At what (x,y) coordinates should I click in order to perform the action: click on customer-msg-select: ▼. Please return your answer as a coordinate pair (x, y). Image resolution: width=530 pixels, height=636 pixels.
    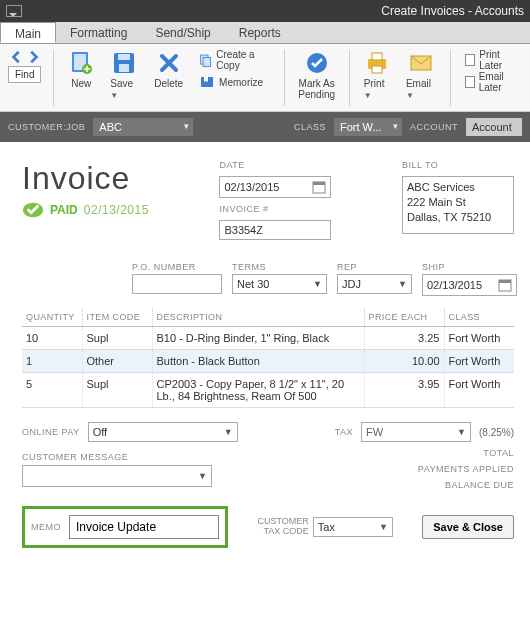
    Looking at the image, I should click on (117, 476).